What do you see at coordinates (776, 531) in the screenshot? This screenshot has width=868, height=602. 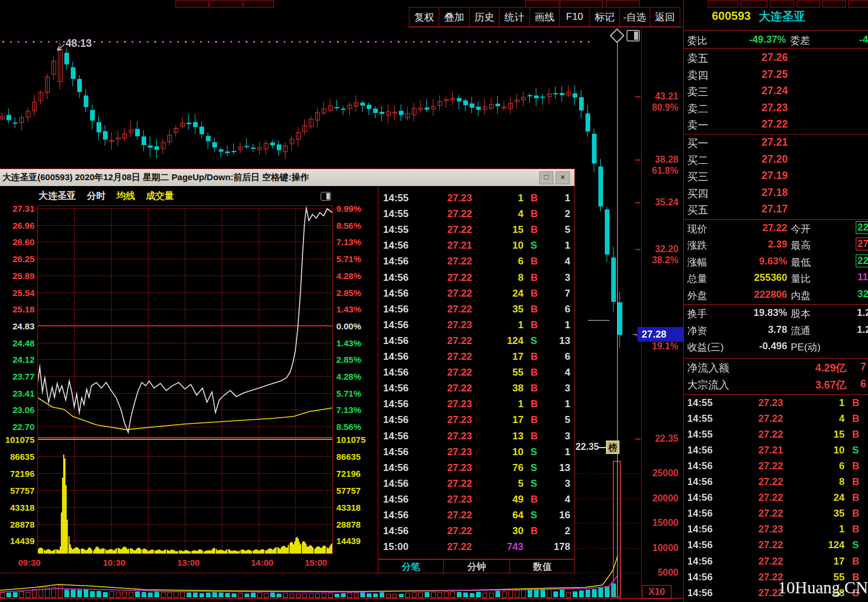 I see `trade-row: 14:5627.231B` at bounding box center [776, 531].